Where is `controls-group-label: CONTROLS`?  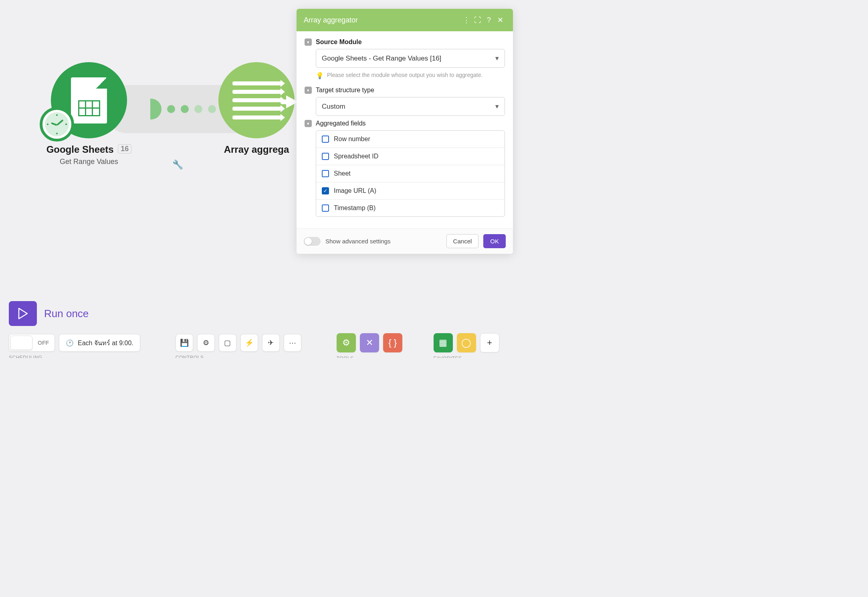 controls-group-label: CONTROLS is located at coordinates (190, 356).